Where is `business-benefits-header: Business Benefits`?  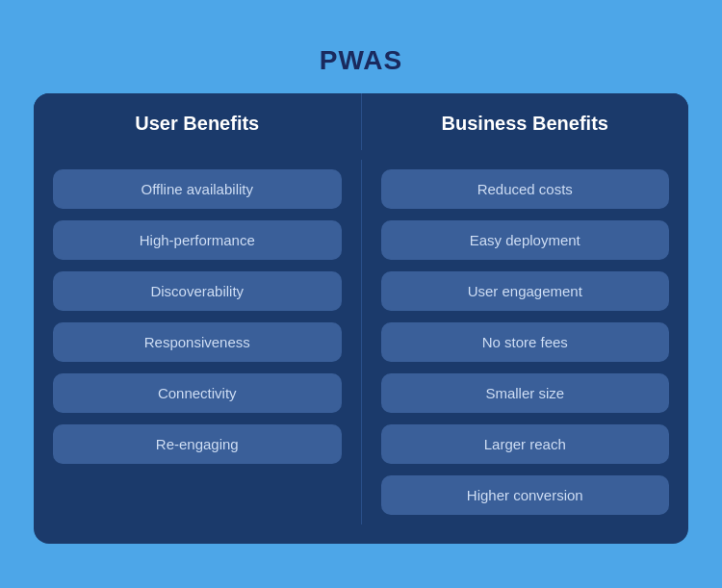 business-benefits-header: Business Benefits is located at coordinates (526, 121).